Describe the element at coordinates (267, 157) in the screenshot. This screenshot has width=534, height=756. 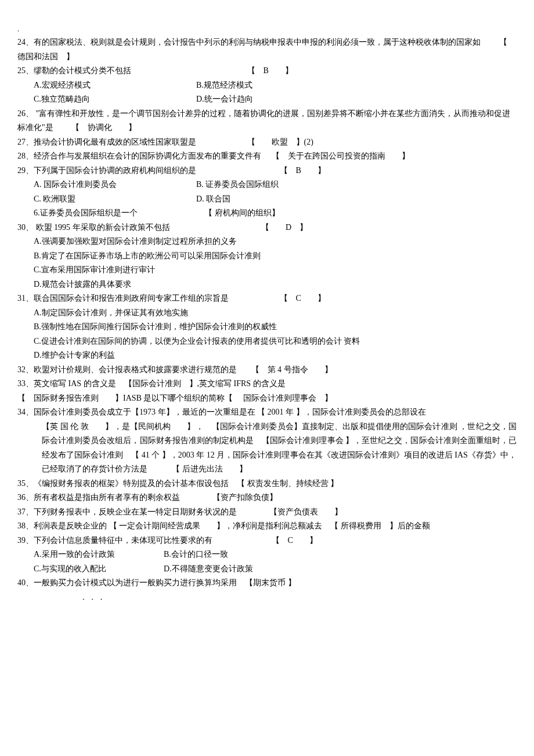
I see `q28: 28、经济合作与发展组织在会计的国际协调化方面发布的重要文件有 【 关于在跨国公…` at that location.